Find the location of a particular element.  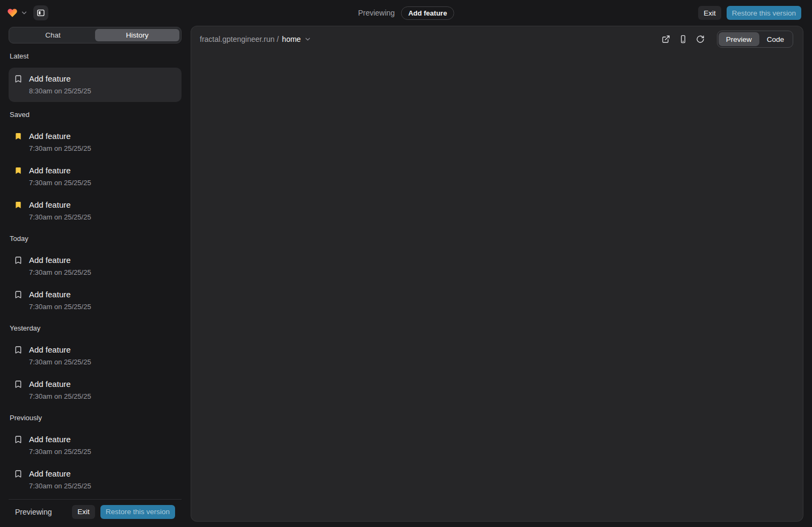

footer-restore-button: Restore this version is located at coordinates (137, 512).